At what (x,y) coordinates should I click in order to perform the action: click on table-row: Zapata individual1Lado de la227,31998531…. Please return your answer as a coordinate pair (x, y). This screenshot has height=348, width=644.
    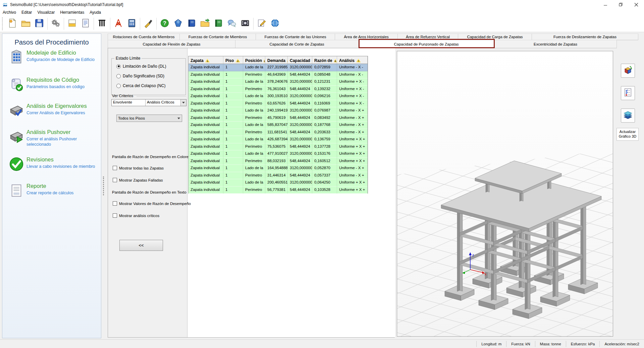
    Looking at the image, I should click on (278, 68).